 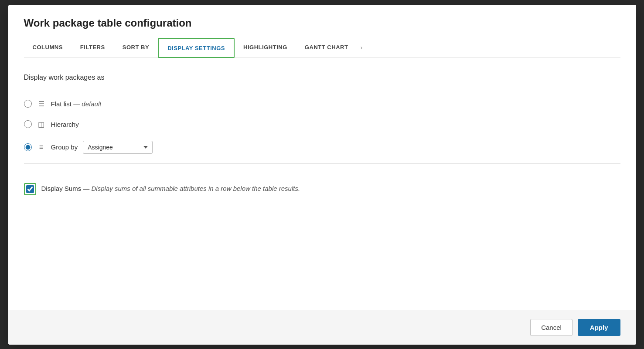 I want to click on group-by-select: Assignee Status Priority Type Category, so click(x=118, y=147).